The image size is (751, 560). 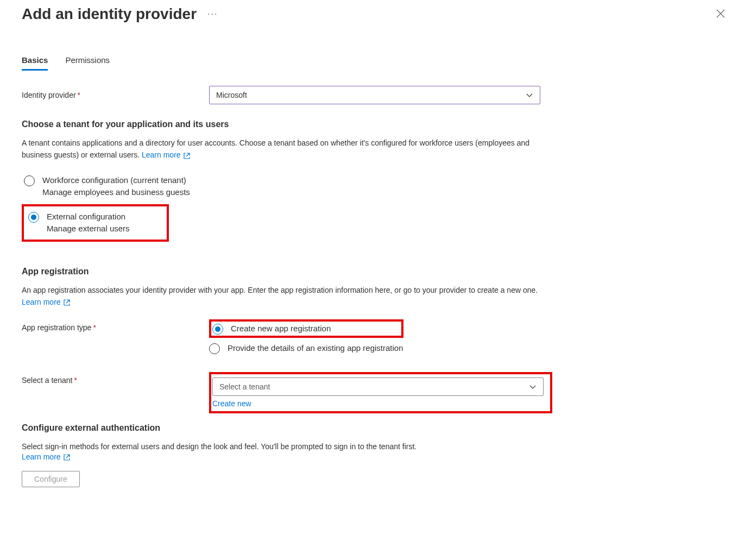 I want to click on page-header: Add an identity provider ···, so click(x=376, y=14).